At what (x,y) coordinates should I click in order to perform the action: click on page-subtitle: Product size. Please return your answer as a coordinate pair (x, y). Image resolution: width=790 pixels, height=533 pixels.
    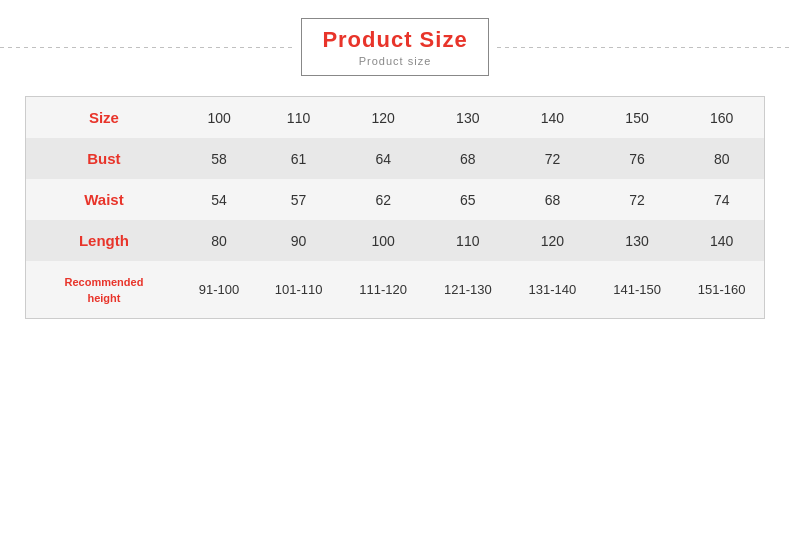
    Looking at the image, I should click on (394, 61).